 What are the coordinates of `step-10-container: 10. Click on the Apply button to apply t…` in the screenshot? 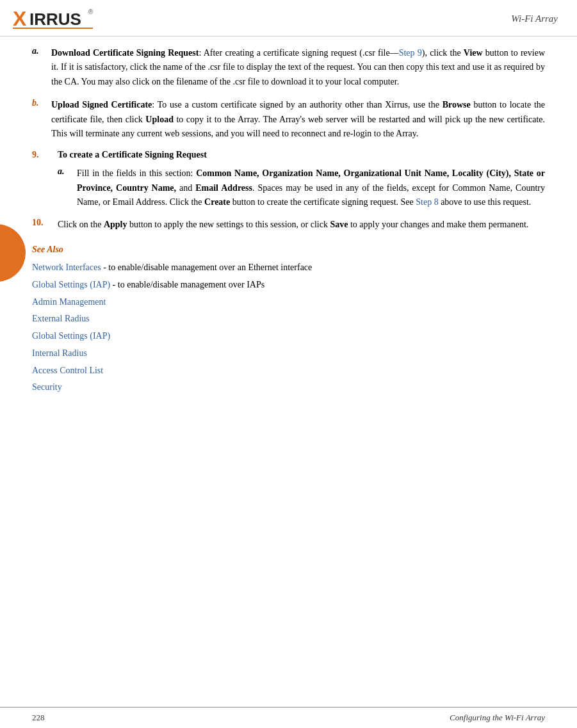 It's located at (288, 225).